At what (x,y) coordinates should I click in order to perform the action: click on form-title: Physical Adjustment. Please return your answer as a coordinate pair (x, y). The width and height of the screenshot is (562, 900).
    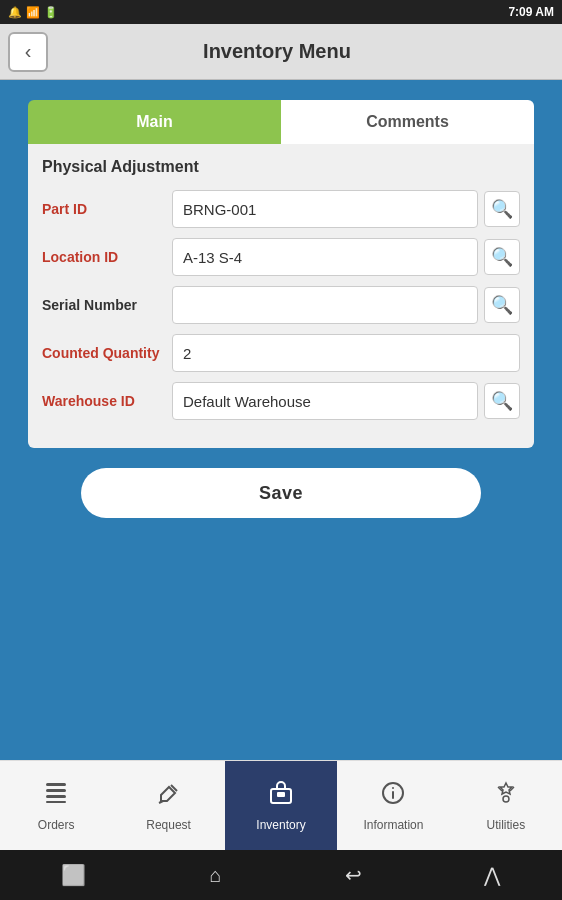
    Looking at the image, I should click on (281, 167).